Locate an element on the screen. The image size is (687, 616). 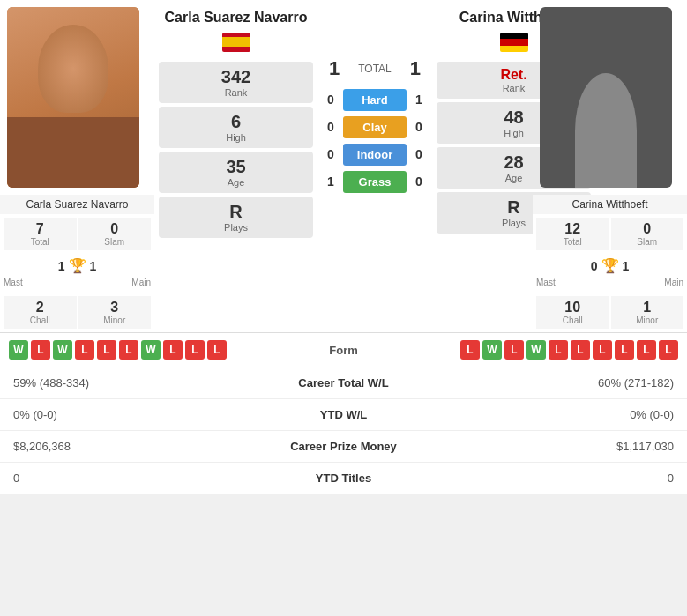
court-row-indoor: 0 Indoor 0 is located at coordinates (375, 155).